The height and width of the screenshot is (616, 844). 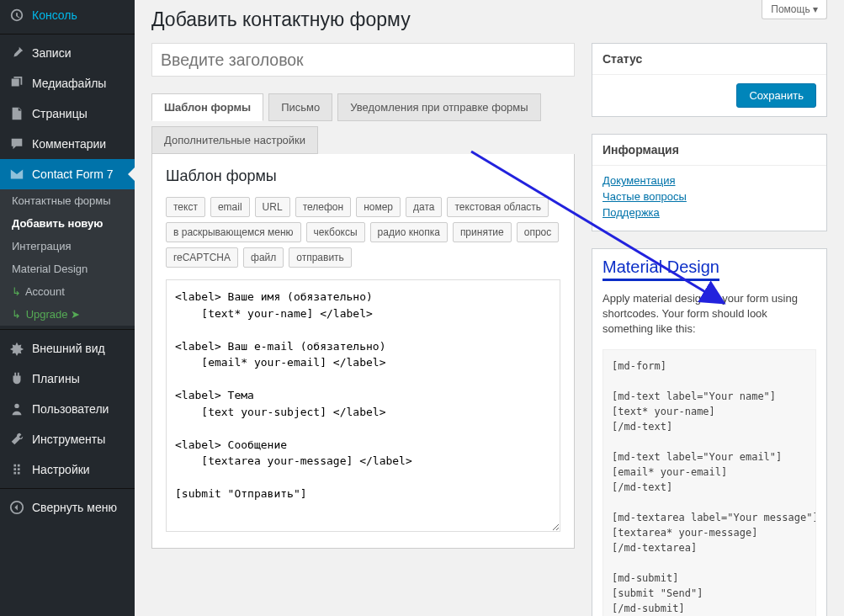 What do you see at coordinates (273, 207) in the screenshot?
I see `tag-url: URL` at bounding box center [273, 207].